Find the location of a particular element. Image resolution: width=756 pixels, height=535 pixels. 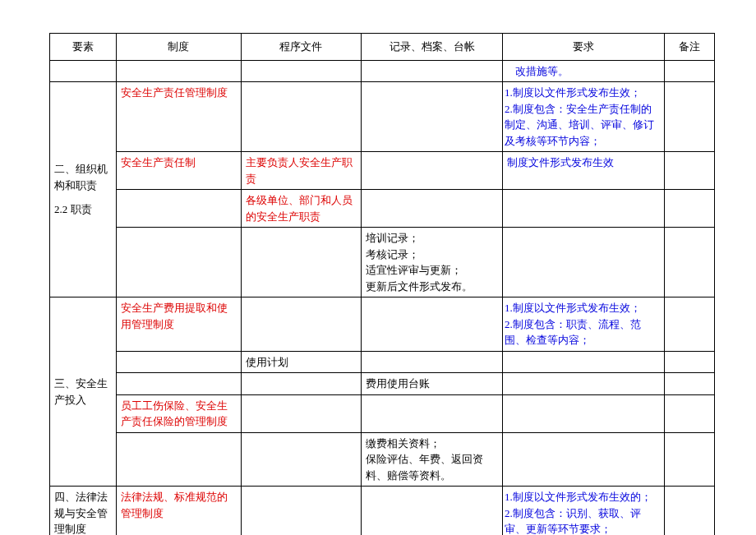

req-text: 改措施等。 is located at coordinates (583, 71).